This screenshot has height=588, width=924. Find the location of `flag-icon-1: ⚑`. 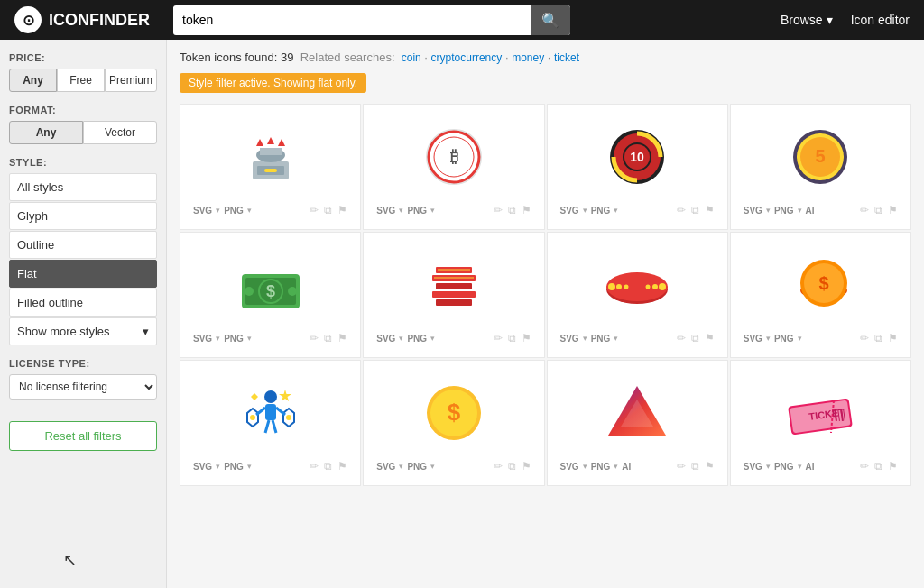

flag-icon-1: ⚑ is located at coordinates (343, 210).